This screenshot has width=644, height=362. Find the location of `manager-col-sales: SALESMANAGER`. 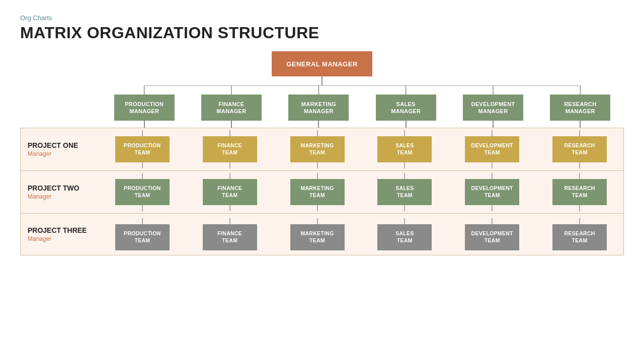

manager-col-sales: SALESMANAGER is located at coordinates (406, 108).